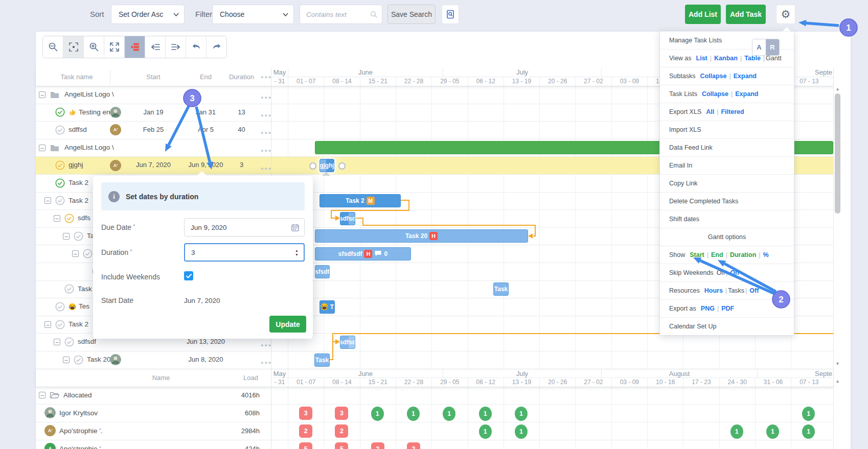 This screenshot has width=868, height=449. Describe the element at coordinates (153, 395) in the screenshot. I see `resource-row: –Allocated4016h` at that location.